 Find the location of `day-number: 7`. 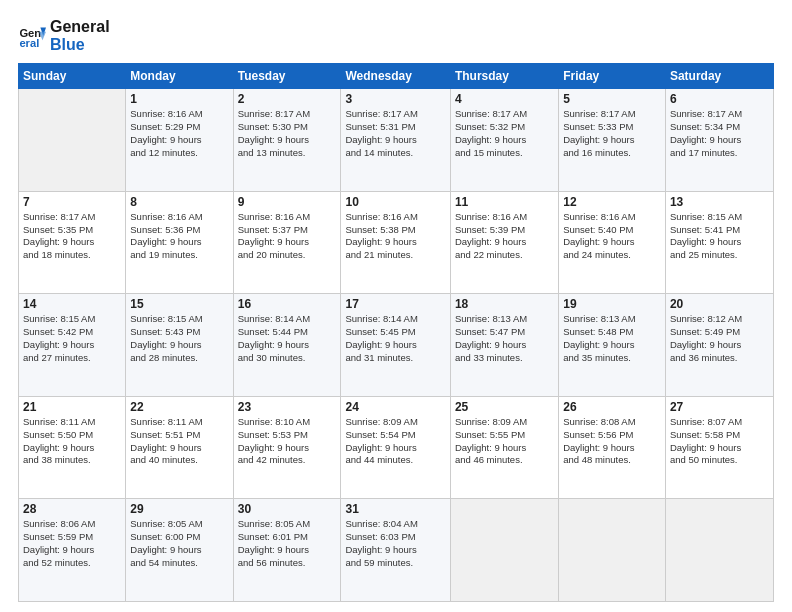

day-number: 7 is located at coordinates (72, 202).